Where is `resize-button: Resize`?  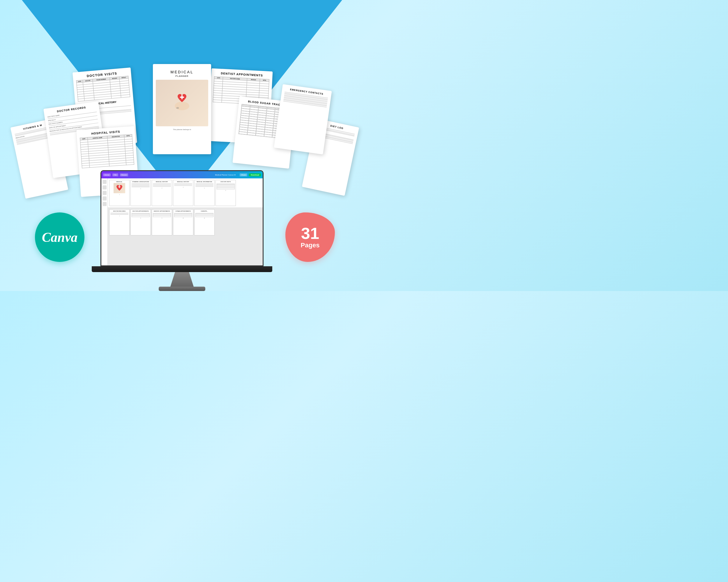 resize-button: Resize is located at coordinates (124, 175).